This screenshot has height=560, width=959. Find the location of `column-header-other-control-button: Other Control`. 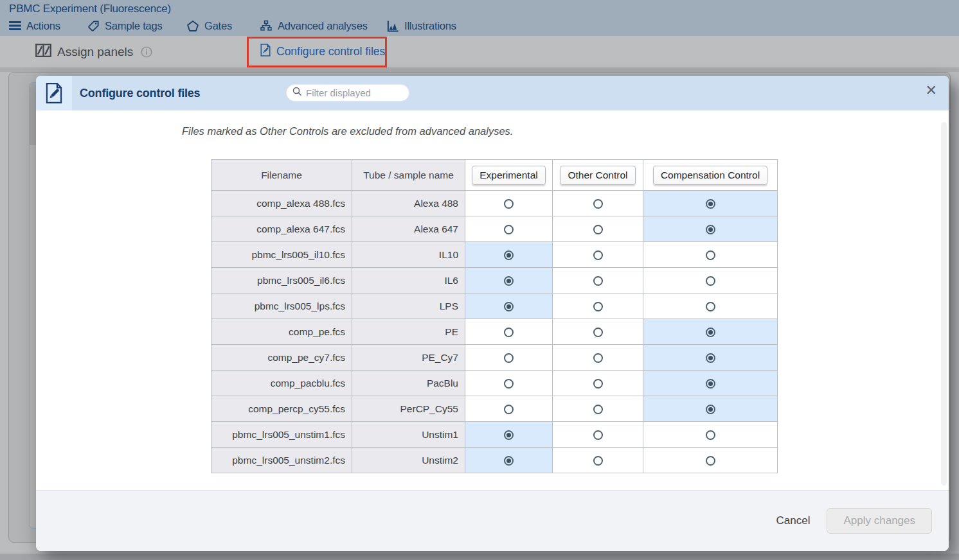

column-header-other-control-button: Other Control is located at coordinates (598, 175).